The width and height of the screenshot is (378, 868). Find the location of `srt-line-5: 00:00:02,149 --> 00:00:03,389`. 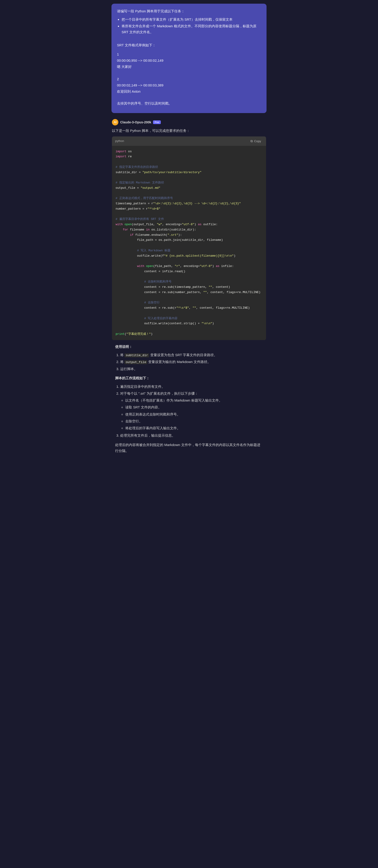

srt-line-5: 00:00:02,149 --> 00:00:03,389 is located at coordinates (189, 85).